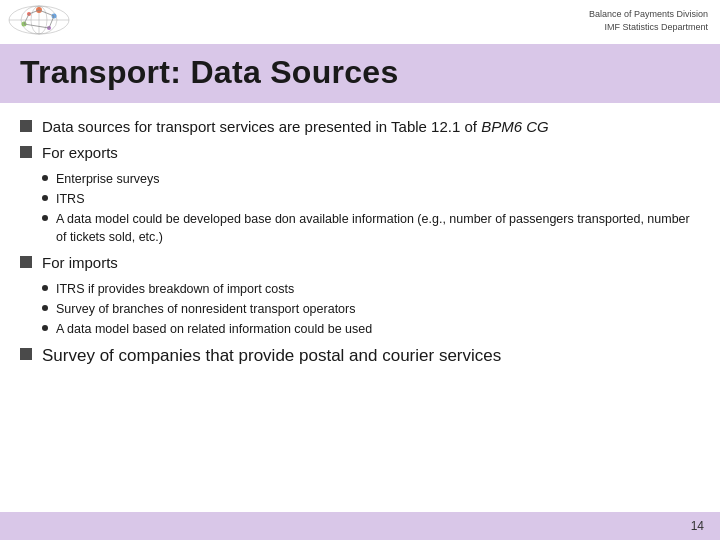 The width and height of the screenshot is (720, 540). Describe the element at coordinates (296, 127) in the screenshot. I see `intro-text: Data sources for transport services are …` at that location.